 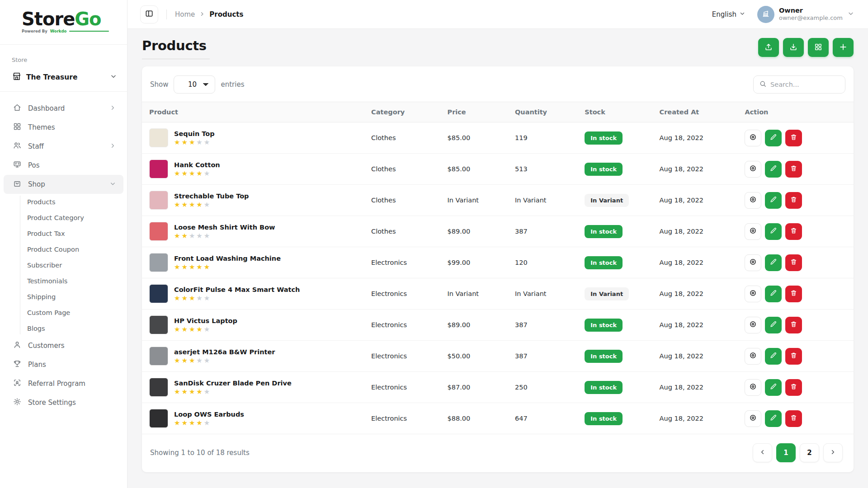 I want to click on table-row: Loop OWS Earbuds ★★★★★ Electronics $88.0…, so click(x=498, y=418).